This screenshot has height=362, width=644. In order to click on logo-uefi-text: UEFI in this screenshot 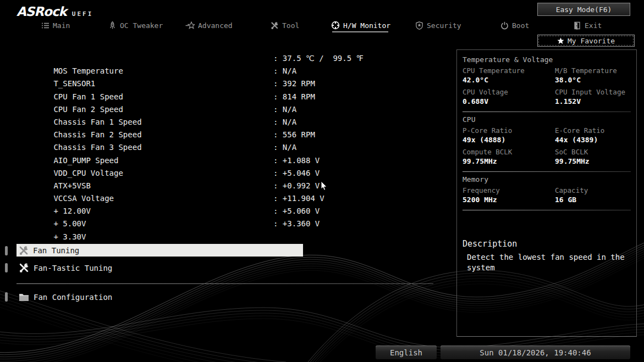, I will do `click(82, 14)`.